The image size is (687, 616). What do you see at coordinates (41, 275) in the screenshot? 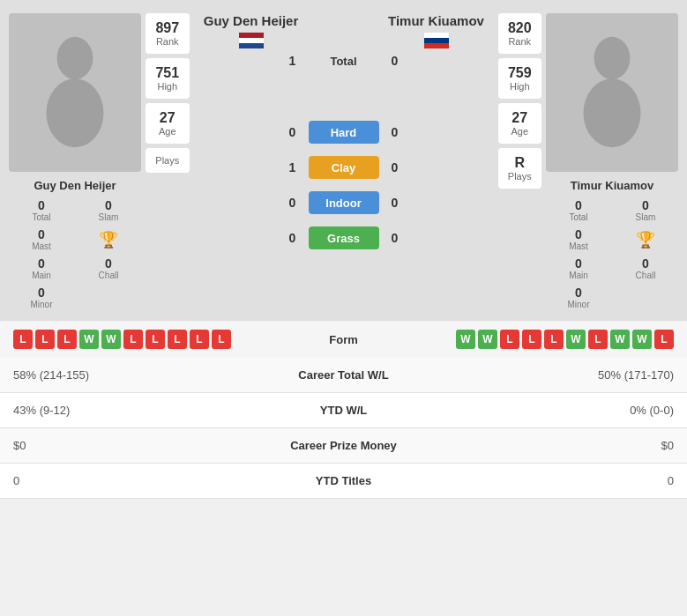
I see `left-main-lbl: Main` at bounding box center [41, 275].